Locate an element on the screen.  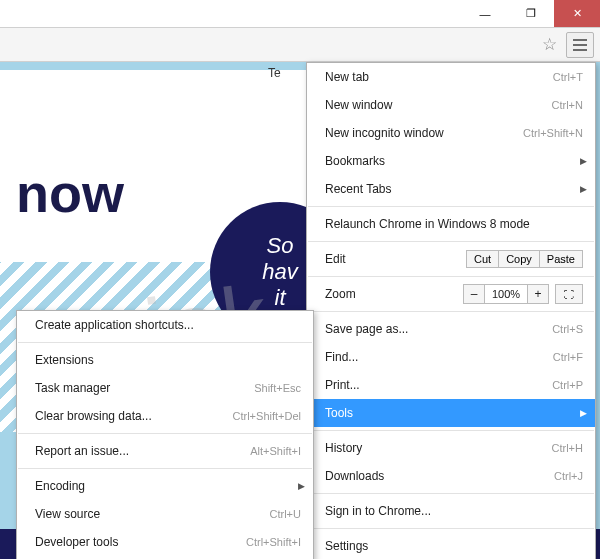
menu-shortcut: Ctrl+Shift+I is located at coordinates (274, 542).